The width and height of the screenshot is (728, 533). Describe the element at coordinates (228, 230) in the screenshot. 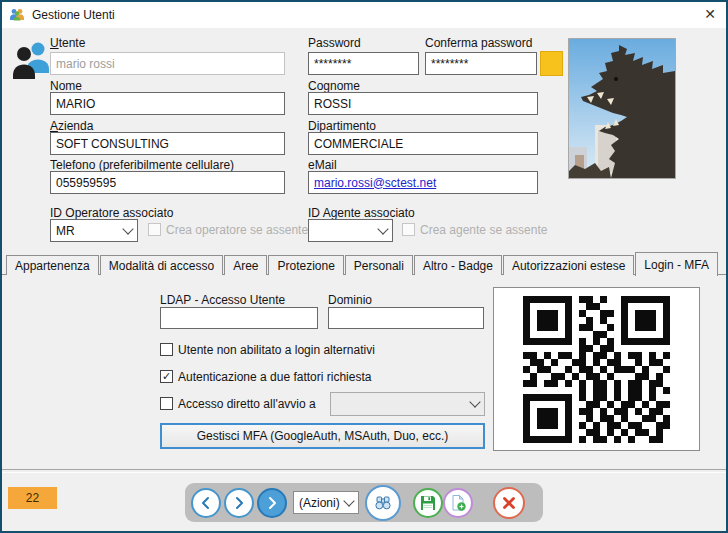

I see `crea-operatore-checkbox: Crea operatore se assente` at that location.